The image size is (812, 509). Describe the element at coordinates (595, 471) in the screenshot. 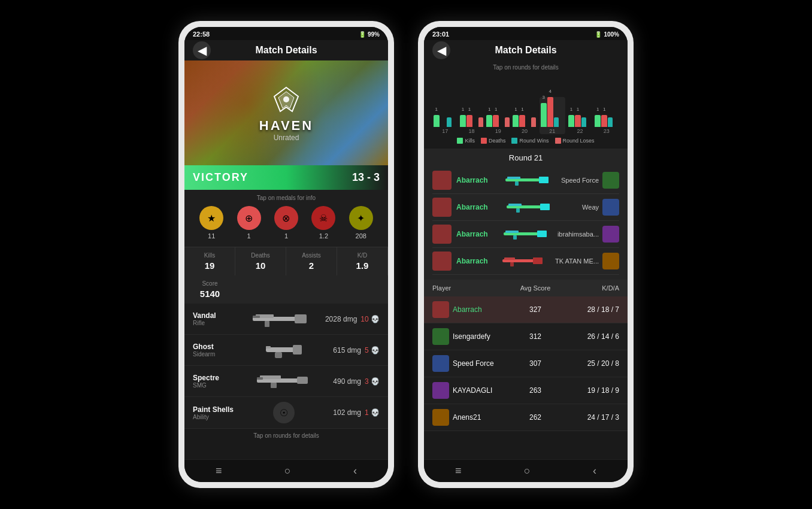

I see `nav-back-icon-2: ‹` at that location.